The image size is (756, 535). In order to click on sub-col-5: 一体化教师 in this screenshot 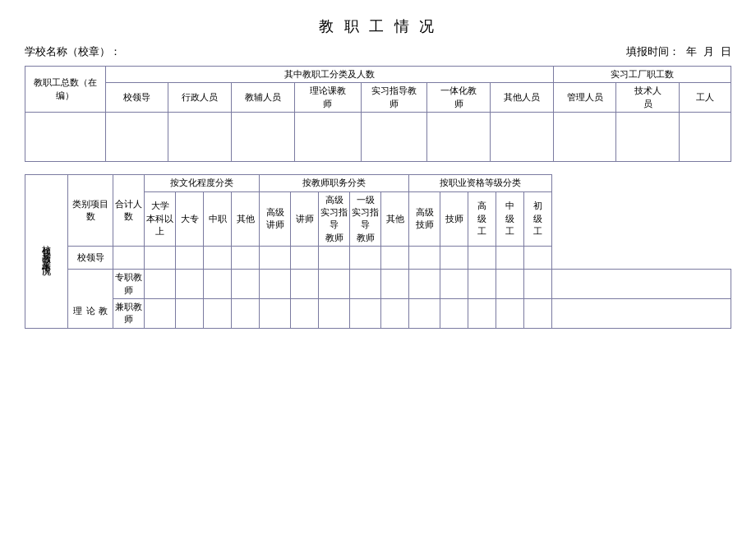, I will do `click(459, 98)`.